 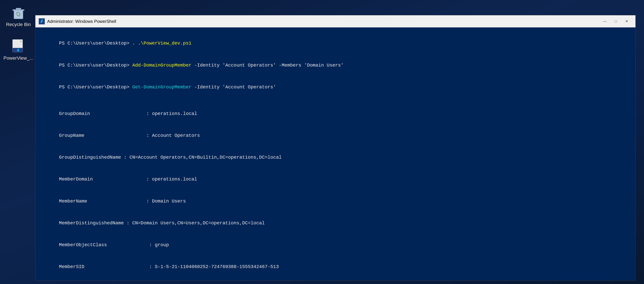 I want to click on close-button: ✕, so click(x=626, y=21).